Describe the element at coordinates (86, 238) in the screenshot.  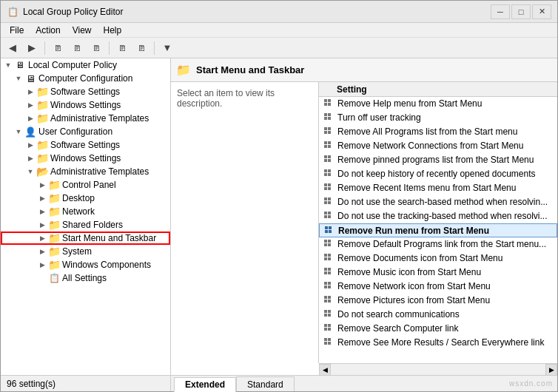
I see `tree-item-start-menu: ▶ 📁 Start Menu and Taskbar` at that location.